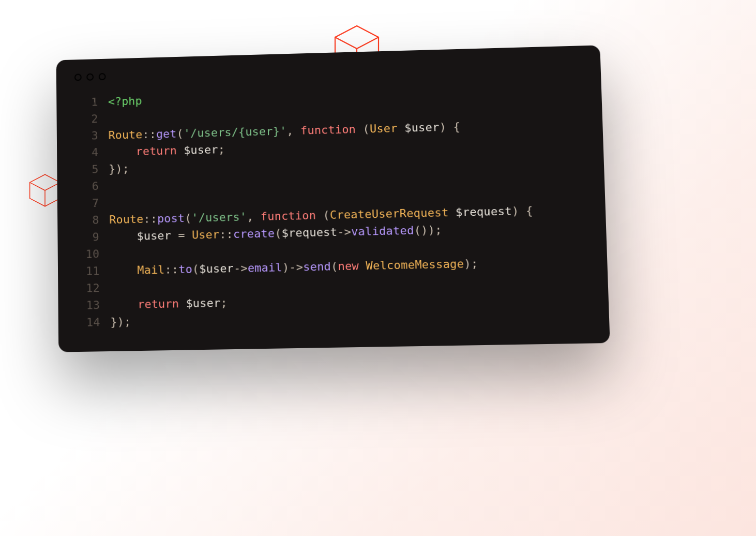  Describe the element at coordinates (102, 77) in the screenshot. I see `window-zoom-icon` at that location.